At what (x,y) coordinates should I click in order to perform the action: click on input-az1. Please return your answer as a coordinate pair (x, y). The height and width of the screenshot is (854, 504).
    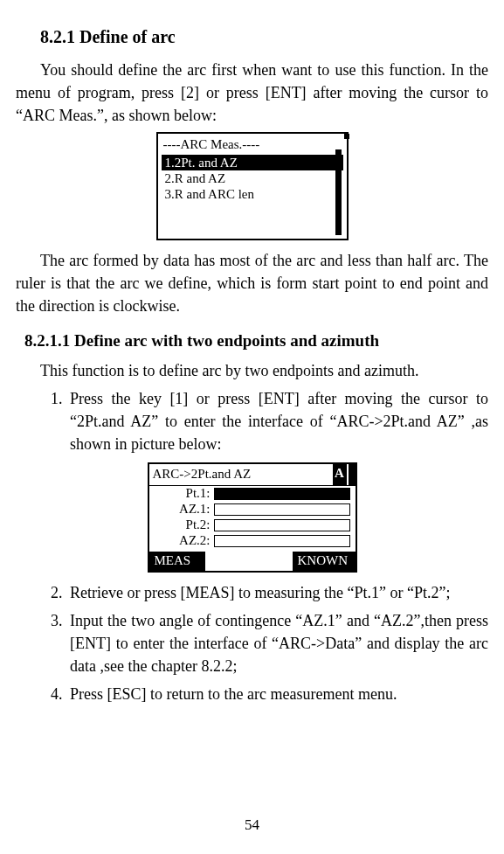
    Looking at the image, I should click on (282, 510).